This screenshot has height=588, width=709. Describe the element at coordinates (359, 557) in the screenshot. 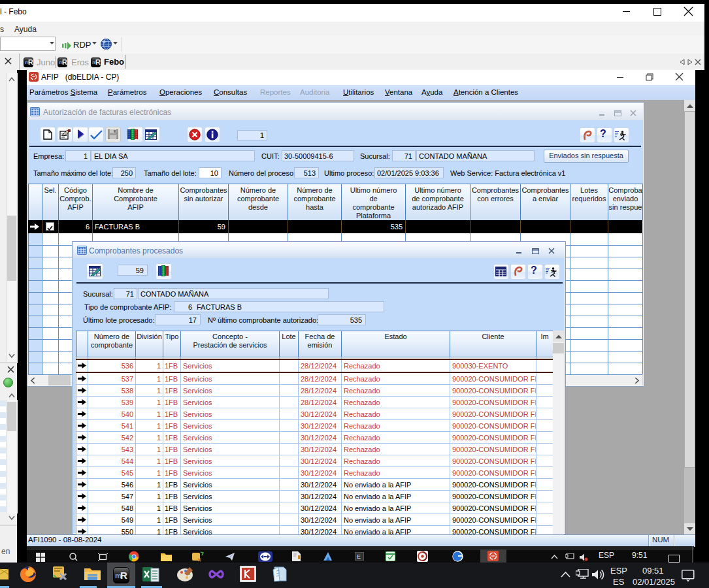

I see `svg-text: E` at that location.